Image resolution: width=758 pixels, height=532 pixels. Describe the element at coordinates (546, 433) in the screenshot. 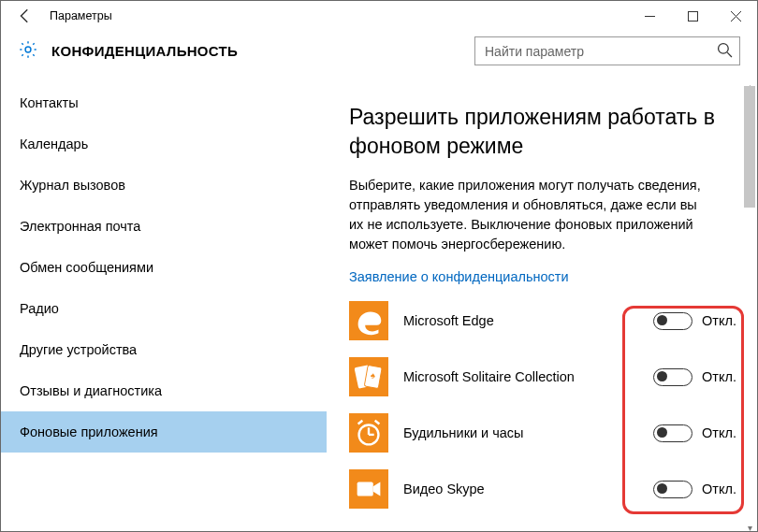

I see `app-row-2: Будильники и часыОткл.` at that location.